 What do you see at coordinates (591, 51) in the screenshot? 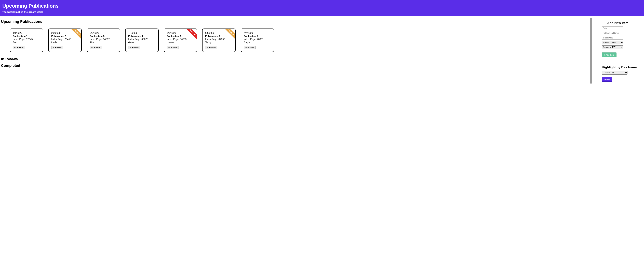
I see `vertical-divider` at bounding box center [591, 51].